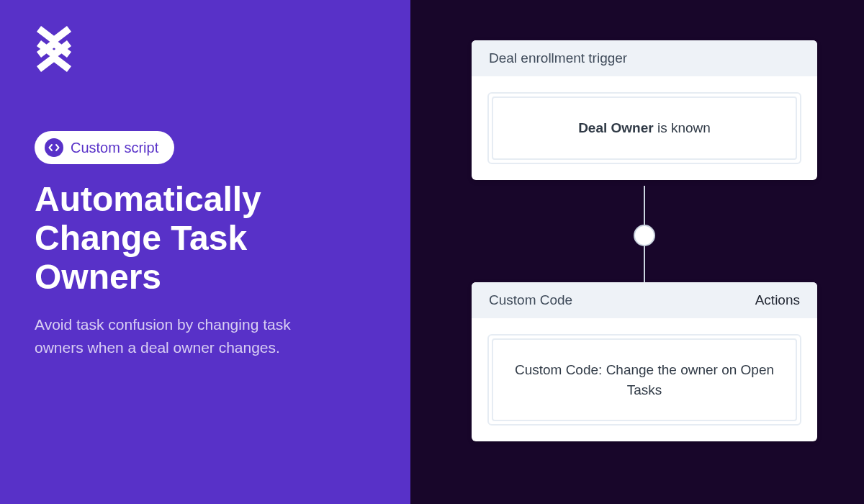 Image resolution: width=864 pixels, height=504 pixels. I want to click on trigger-condition: Deal Owner is known, so click(644, 128).